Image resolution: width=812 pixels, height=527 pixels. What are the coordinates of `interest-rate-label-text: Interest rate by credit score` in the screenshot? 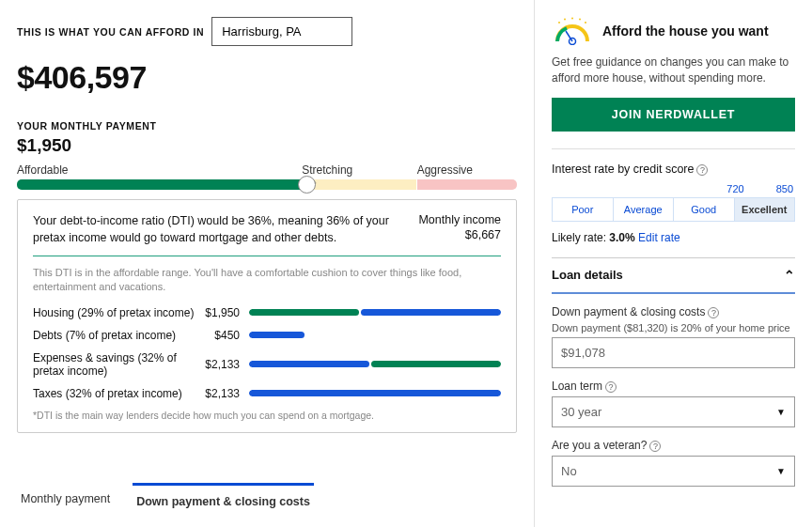 It's located at (622, 169).